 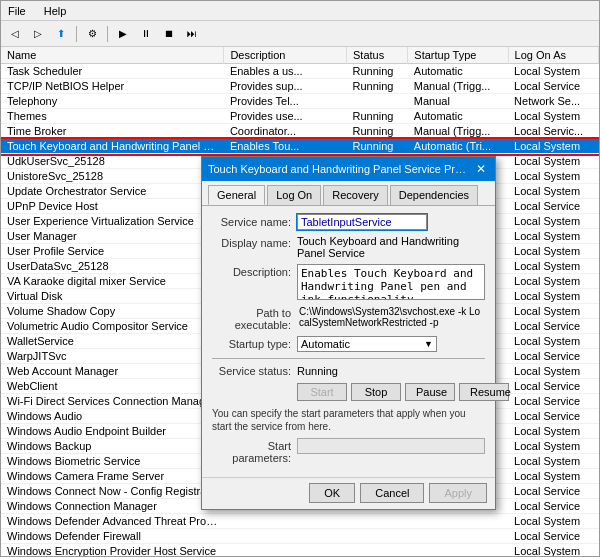 What do you see at coordinates (348, 194) in the screenshot?
I see `dialog-tabs: General Log On Recovery Dependencies` at bounding box center [348, 194].